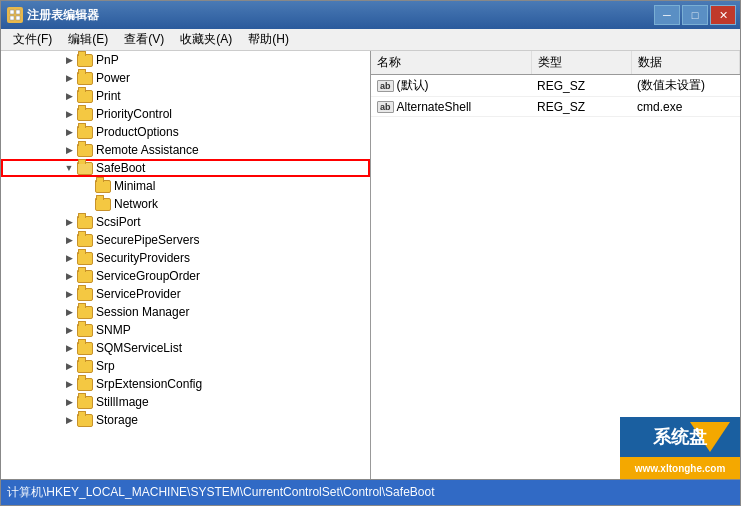 Image resolution: width=741 pixels, height=506 pixels. I want to click on tree-item: Network, so click(186, 204).